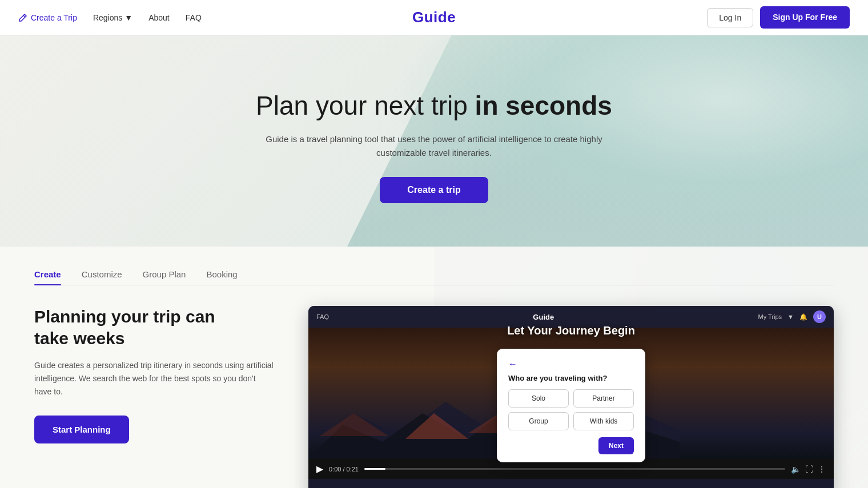 Image resolution: width=868 pixels, height=488 pixels. Describe the element at coordinates (803, 317) in the screenshot. I see `bell-icon: 🔔` at that location.